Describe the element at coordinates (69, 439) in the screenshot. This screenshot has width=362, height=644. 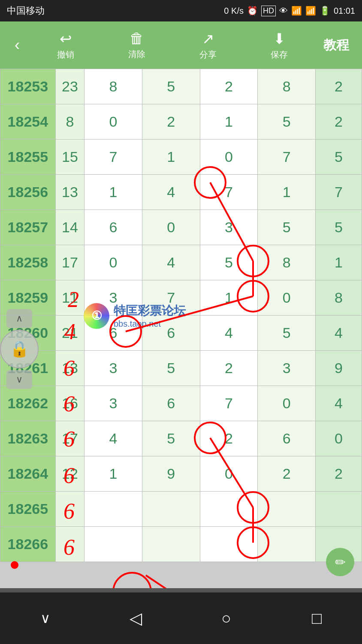
I see `row-small: 17` at that location.